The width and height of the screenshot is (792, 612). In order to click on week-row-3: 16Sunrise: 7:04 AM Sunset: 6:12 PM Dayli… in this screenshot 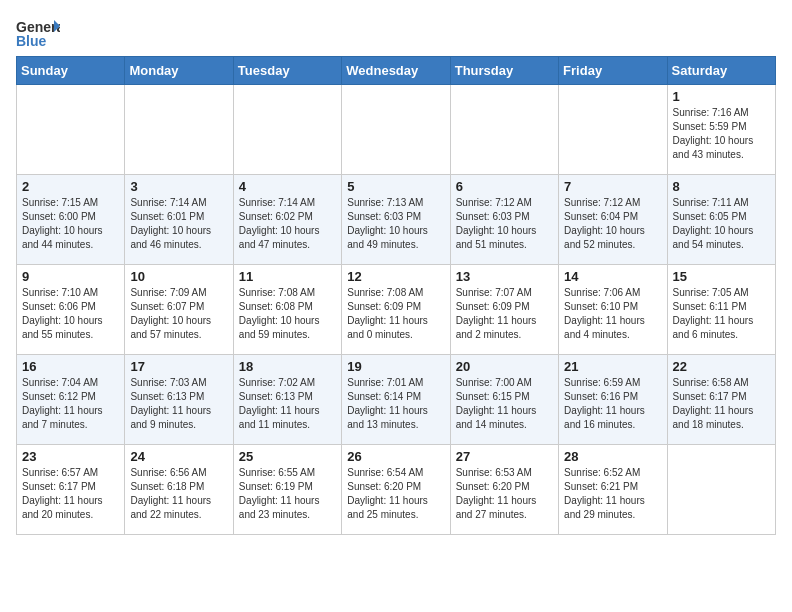, I will do `click(396, 400)`.